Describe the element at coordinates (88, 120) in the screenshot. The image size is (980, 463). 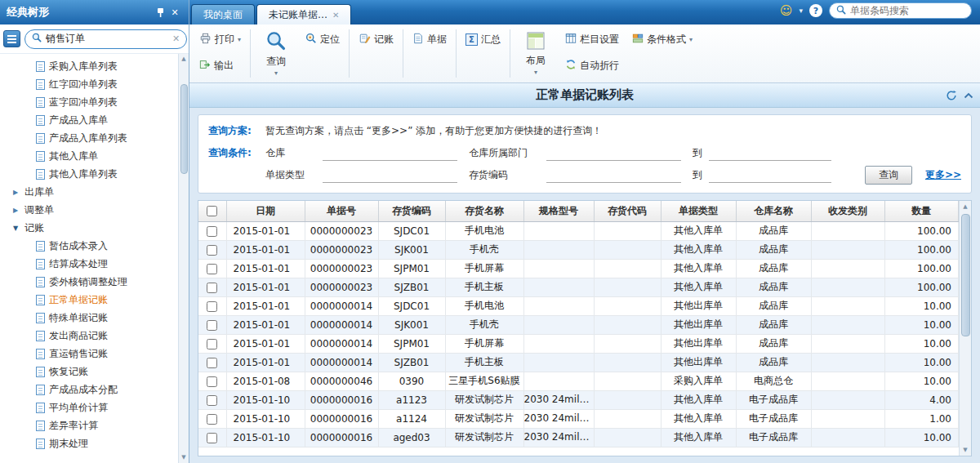
I see `sidebar-item: 产成品入库单` at that location.